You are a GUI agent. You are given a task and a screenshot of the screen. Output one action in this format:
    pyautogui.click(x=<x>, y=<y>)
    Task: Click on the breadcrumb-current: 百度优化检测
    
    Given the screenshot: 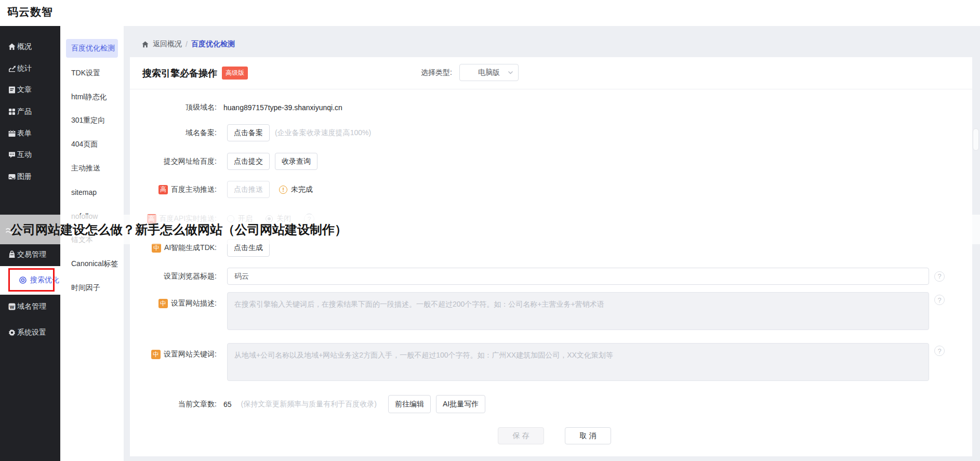 What is the action you would take?
    pyautogui.click(x=213, y=44)
    